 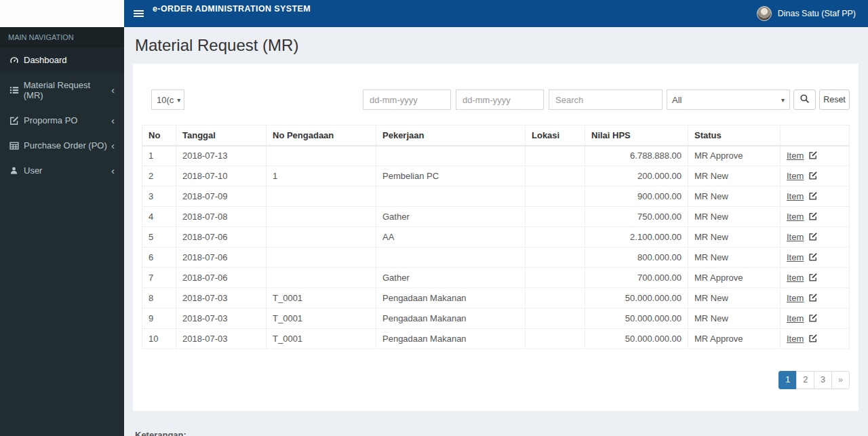 What do you see at coordinates (16, 60) in the screenshot?
I see `dashboard-icon` at bounding box center [16, 60].